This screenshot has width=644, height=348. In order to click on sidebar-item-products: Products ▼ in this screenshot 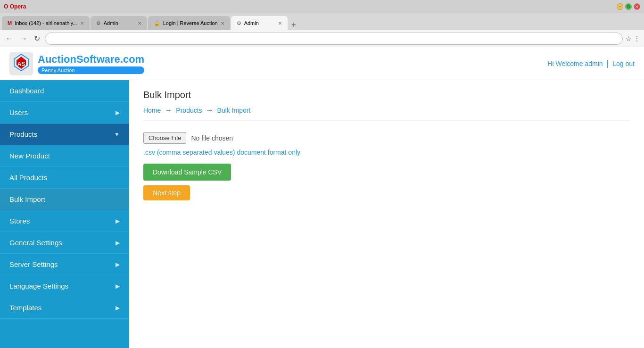, I will do `click(65, 134)`.